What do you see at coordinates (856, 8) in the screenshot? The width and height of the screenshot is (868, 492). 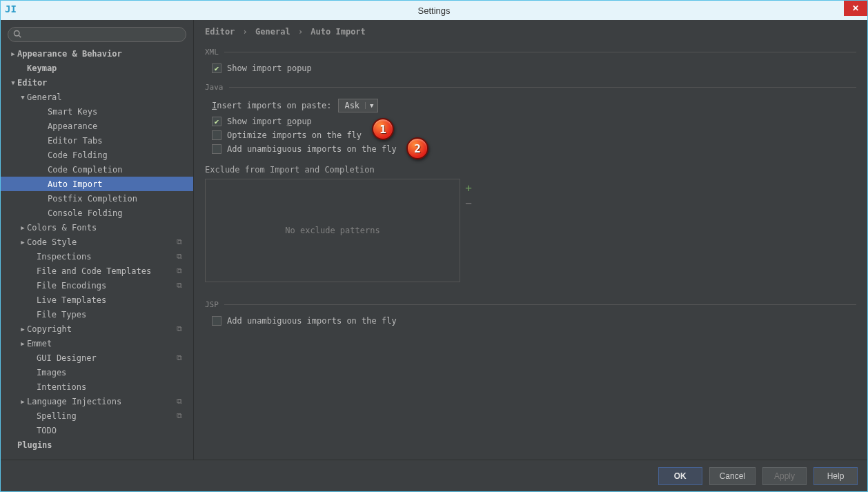 I see `close-icon: ✕` at bounding box center [856, 8].